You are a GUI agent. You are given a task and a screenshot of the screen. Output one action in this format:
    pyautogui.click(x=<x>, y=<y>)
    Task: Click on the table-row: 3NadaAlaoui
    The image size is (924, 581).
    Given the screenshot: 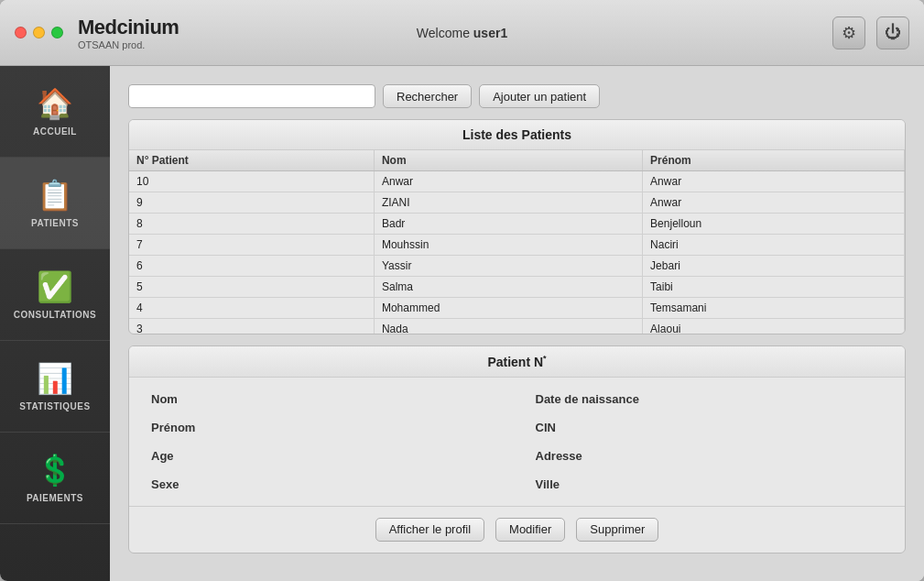 What is the action you would take?
    pyautogui.click(x=516, y=326)
    